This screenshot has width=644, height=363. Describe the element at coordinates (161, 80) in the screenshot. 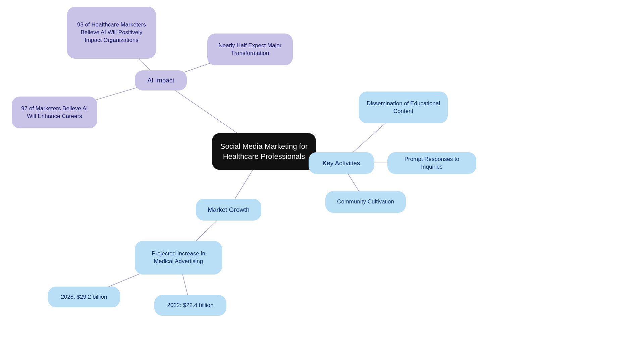

I see `ai-impact-node: AI Impact` at that location.